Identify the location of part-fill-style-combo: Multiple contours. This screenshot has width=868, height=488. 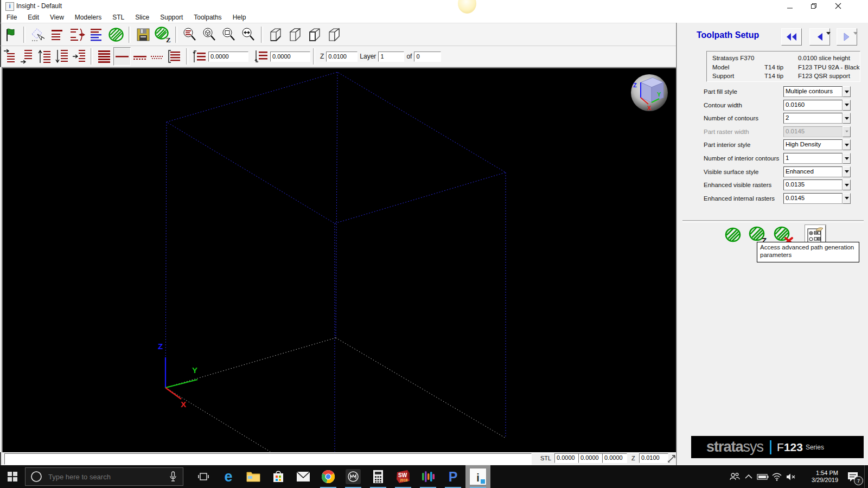
(817, 92).